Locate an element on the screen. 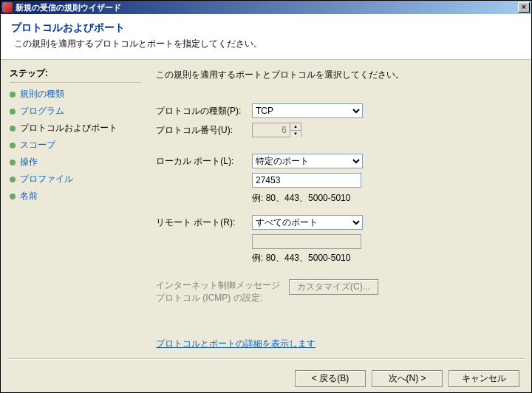 This screenshot has height=393, width=532. window-title: 新規の受信の規則ウイザード is located at coordinates (267, 7).